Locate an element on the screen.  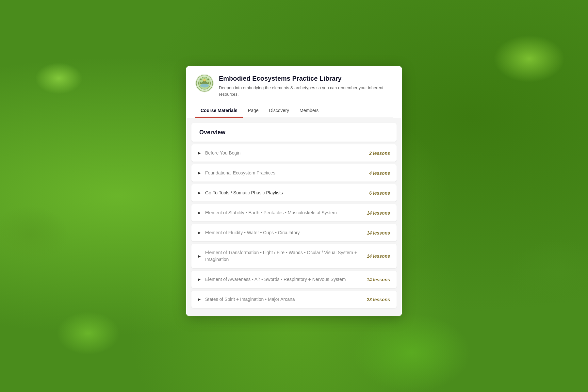
tab-course-materials: Course Materials is located at coordinates (219, 111).